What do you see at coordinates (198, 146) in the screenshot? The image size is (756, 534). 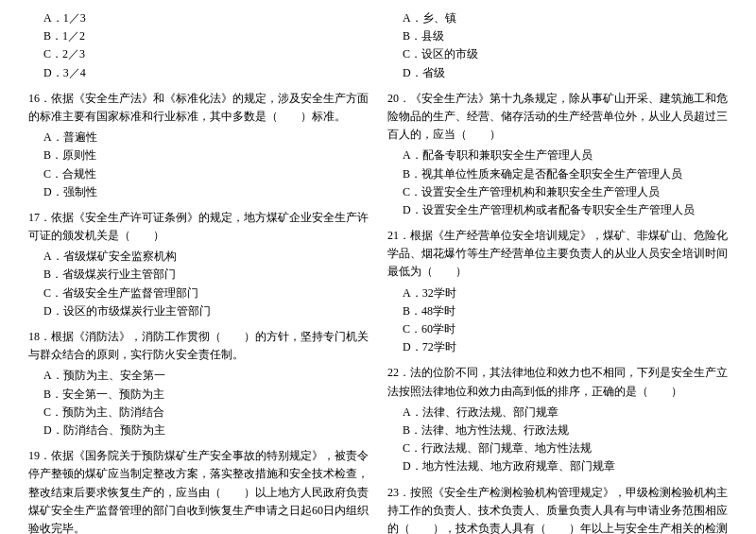 I see `question-16: 16．依据《安全生产法》和《标准化法》的规定，涉及安全生产方面的标准主要有国家标…` at bounding box center [198, 146].